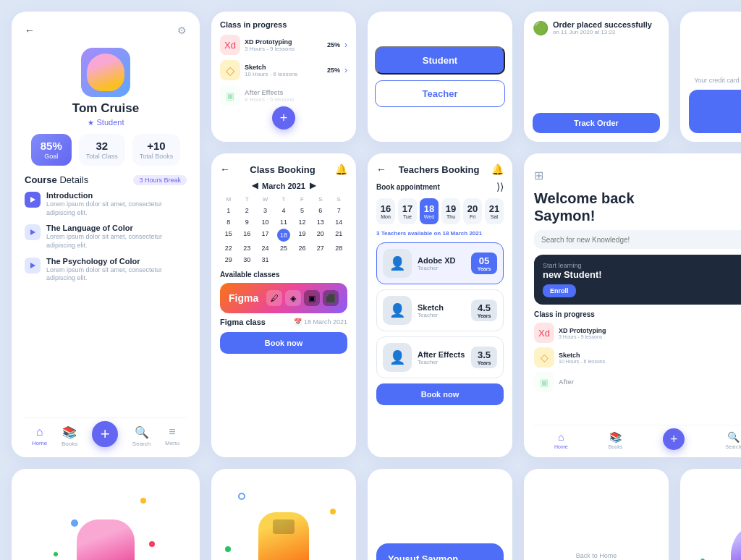 This screenshot has height=560, width=741. What do you see at coordinates (265, 211) in the screenshot?
I see `cal-3: 3` at bounding box center [265, 211].